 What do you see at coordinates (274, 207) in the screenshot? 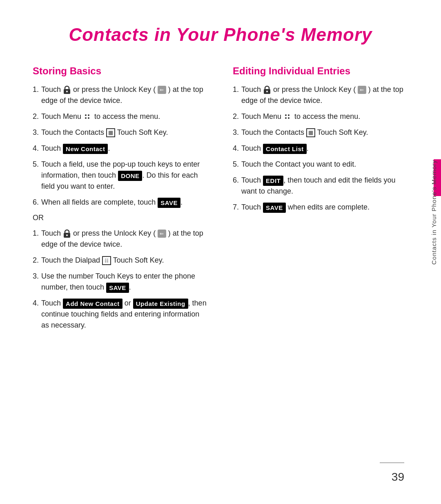
I see `save-btn-3: SAVE` at bounding box center [274, 207].